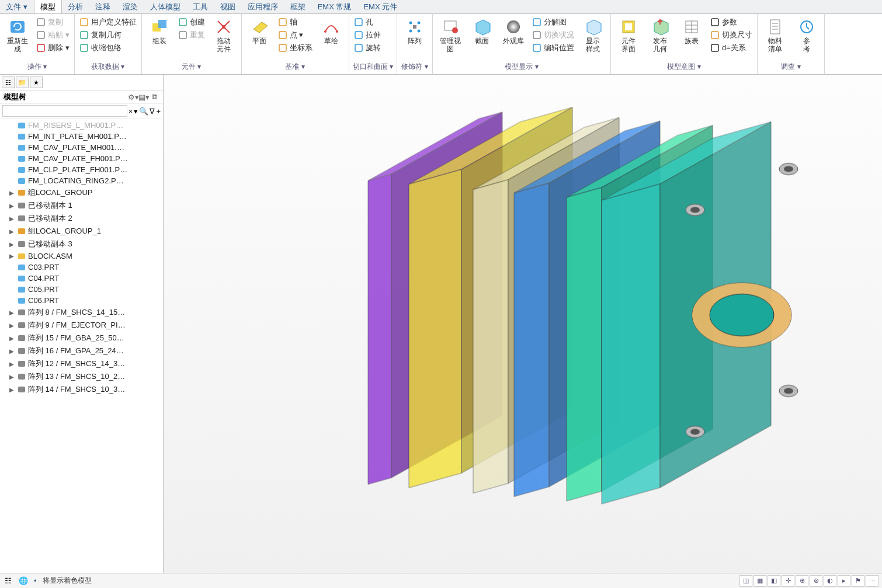 Image resolution: width=882 pixels, height=588 pixels. What do you see at coordinates (83, 125) in the screenshot?
I see `tree-node: FM_RISERS_L_MH001.P…` at bounding box center [83, 125].